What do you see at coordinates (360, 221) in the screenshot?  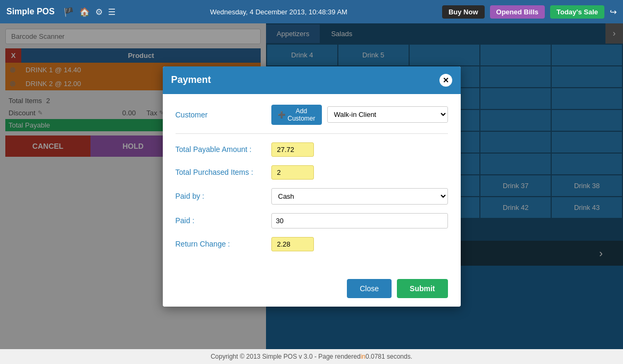 I see `paid-input` at bounding box center [360, 221].